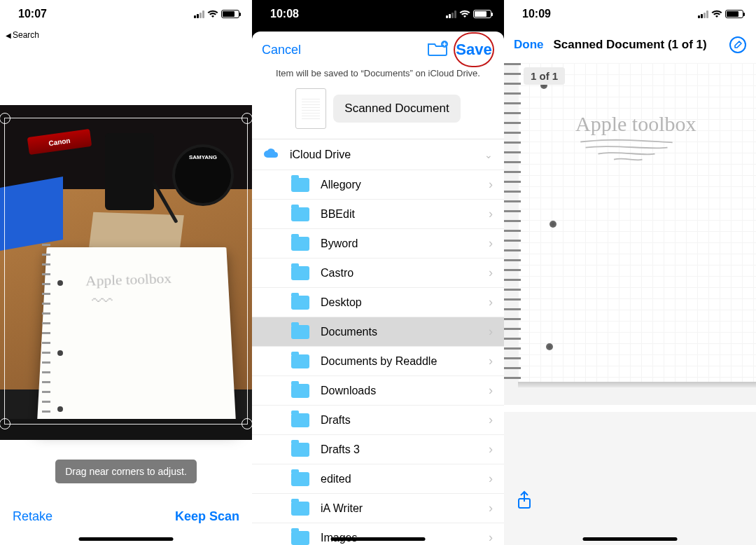 This screenshot has height=545, width=756. Describe the element at coordinates (382, 155) in the screenshot. I see `drive-label: iCloud Drive` at that location.